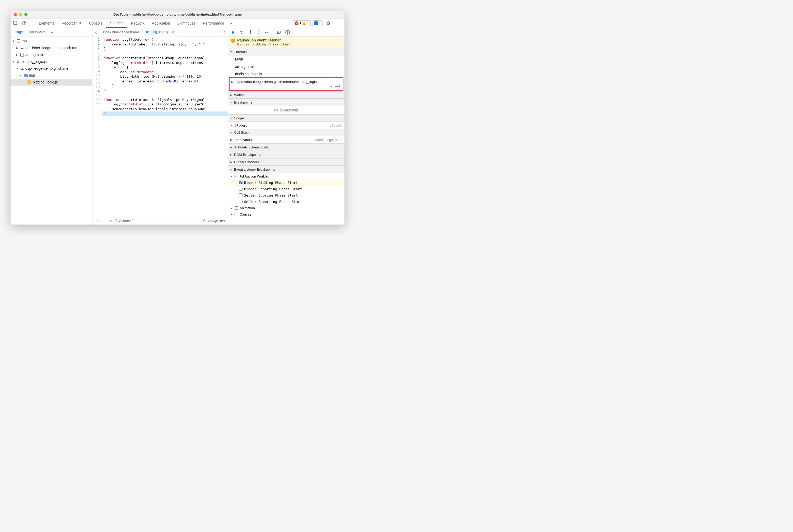  Describe the element at coordinates (160, 126) in the screenshot. I see `editor-panel: index.html?fencedframe bidding_logic.js …` at that location.